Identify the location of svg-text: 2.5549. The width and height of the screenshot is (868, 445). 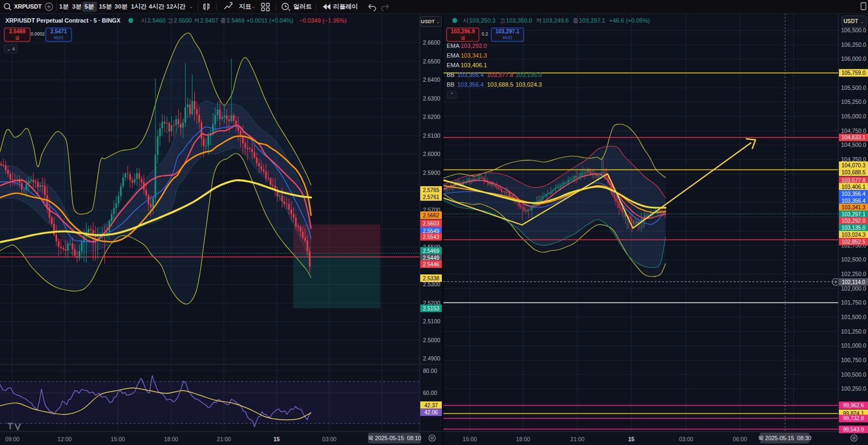
(432, 231).